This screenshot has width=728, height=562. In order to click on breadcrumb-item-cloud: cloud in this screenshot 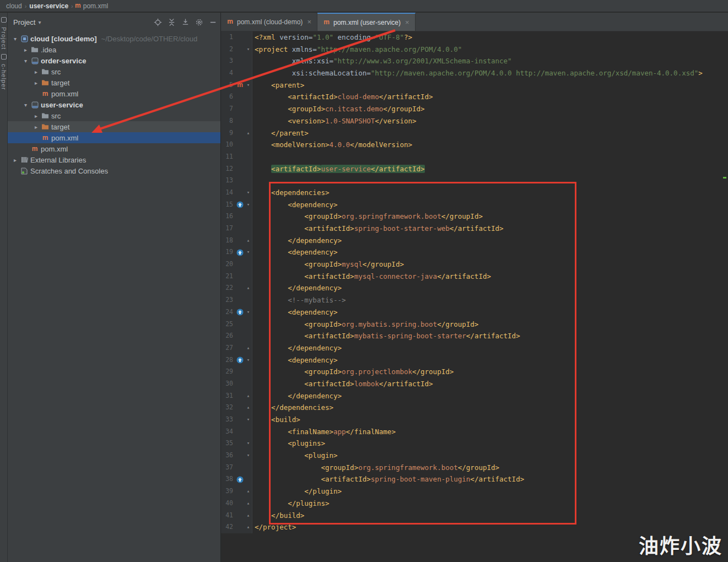, I will do `click(14, 6)`.